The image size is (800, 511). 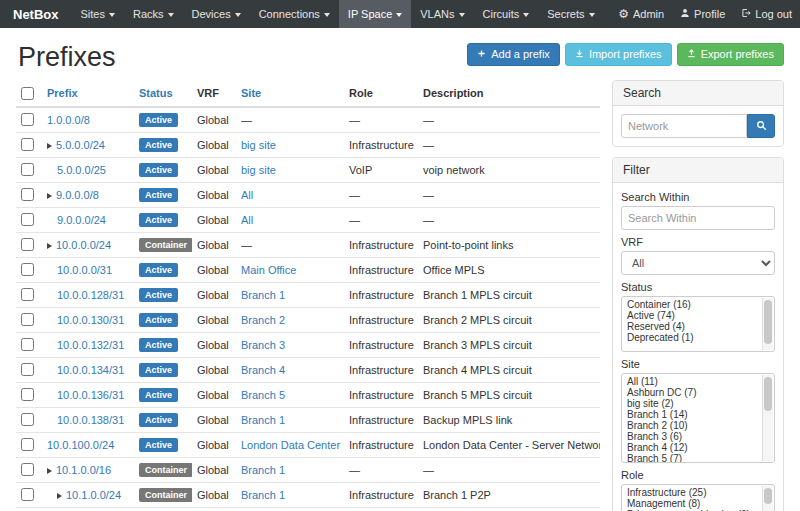 What do you see at coordinates (692, 436) in the screenshot?
I see `select-option: Branch 3 (6)` at bounding box center [692, 436].